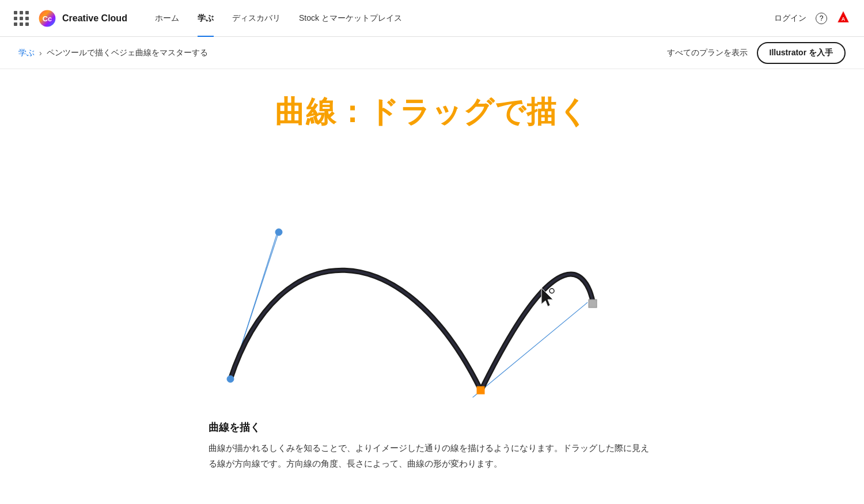 The width and height of the screenshot is (864, 504). What do you see at coordinates (432, 53) in the screenshot?
I see `breadcrumb-bar: 学ぶ › ペンツールで描くベジェ曲線をマスターする すべてのプランを表示 Ill…` at bounding box center [432, 53].